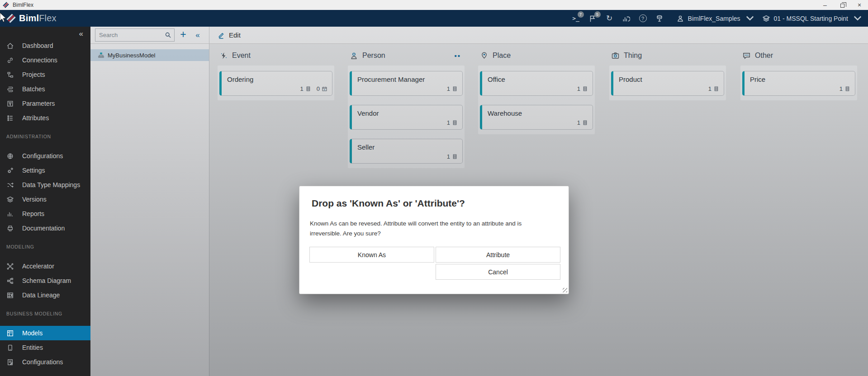  Describe the element at coordinates (45, 214) in the screenshot. I see `sidebar-item-reports: Reports` at that location.